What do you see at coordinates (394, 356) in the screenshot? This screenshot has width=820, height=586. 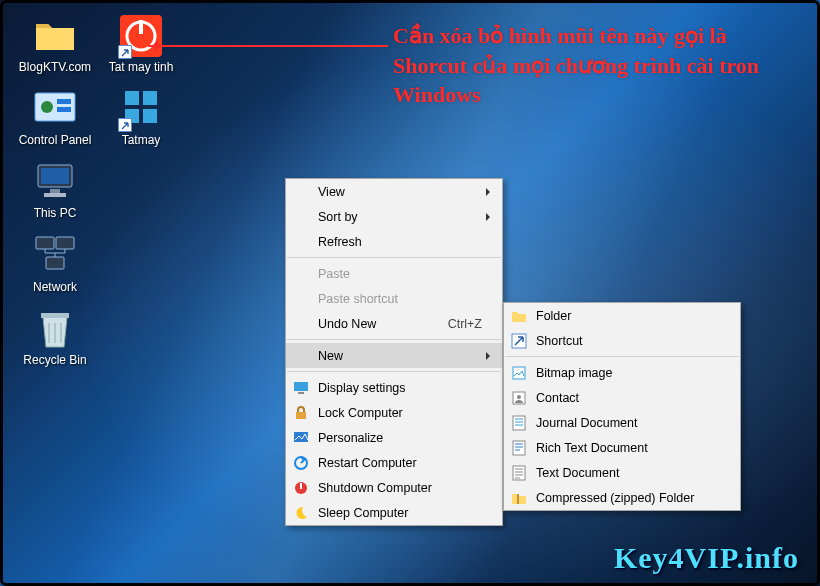 I see `menu-item-new: New` at bounding box center [394, 356].